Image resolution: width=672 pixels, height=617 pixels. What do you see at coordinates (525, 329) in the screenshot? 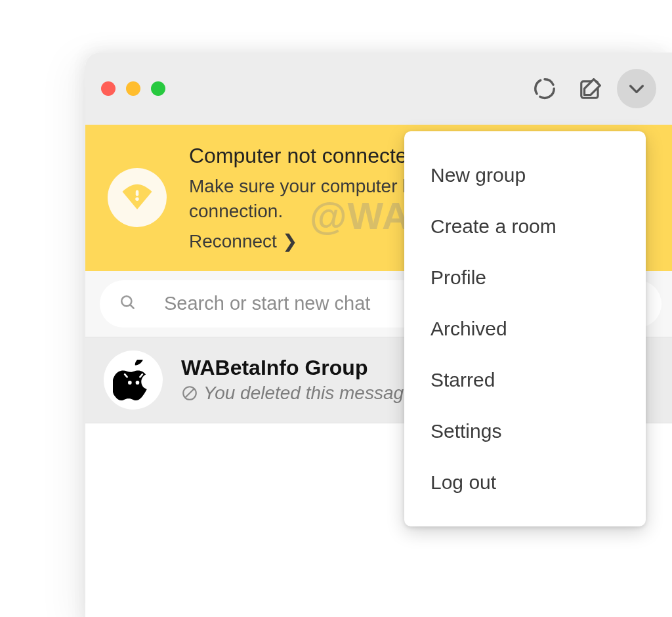
I see `menu-archived: Archived` at bounding box center [525, 329].